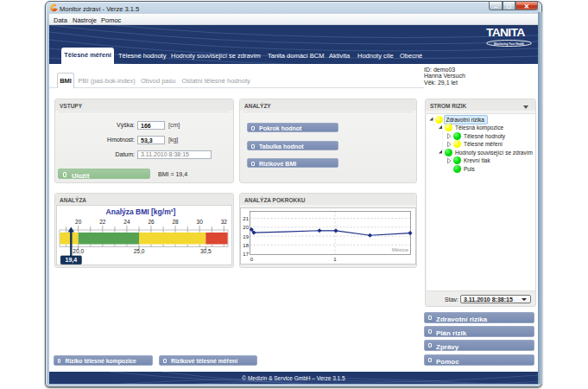 Image resolution: width=588 pixels, height=389 pixels. Describe the element at coordinates (335, 259) in the screenshot. I see `svg-text: 1` at that location.